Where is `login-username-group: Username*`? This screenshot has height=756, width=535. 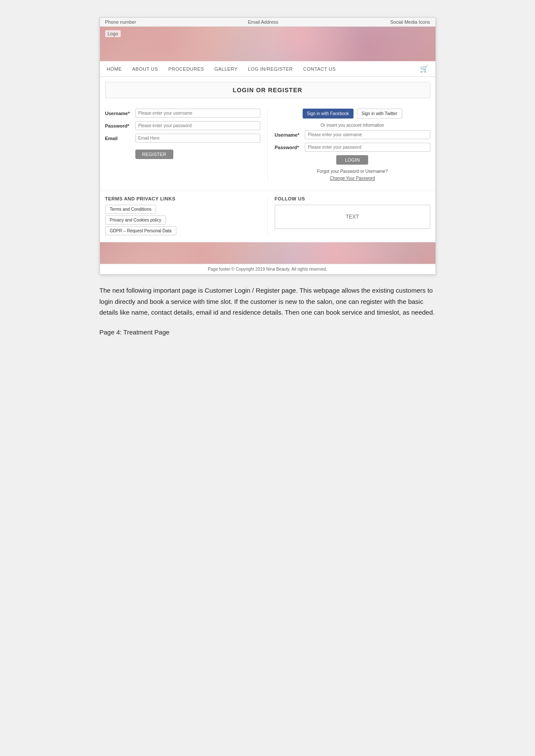
login-username-group: Username* is located at coordinates (353, 134).